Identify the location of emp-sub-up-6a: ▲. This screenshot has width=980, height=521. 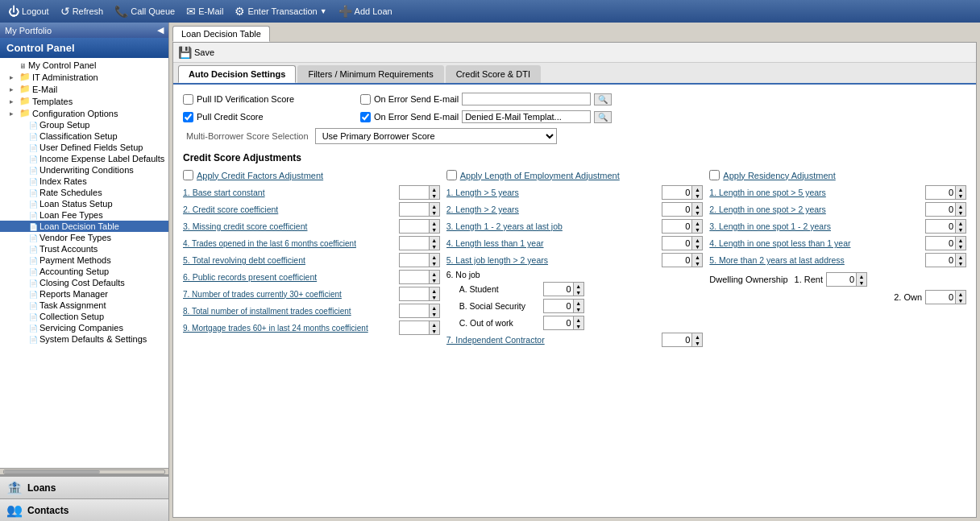
(579, 286).